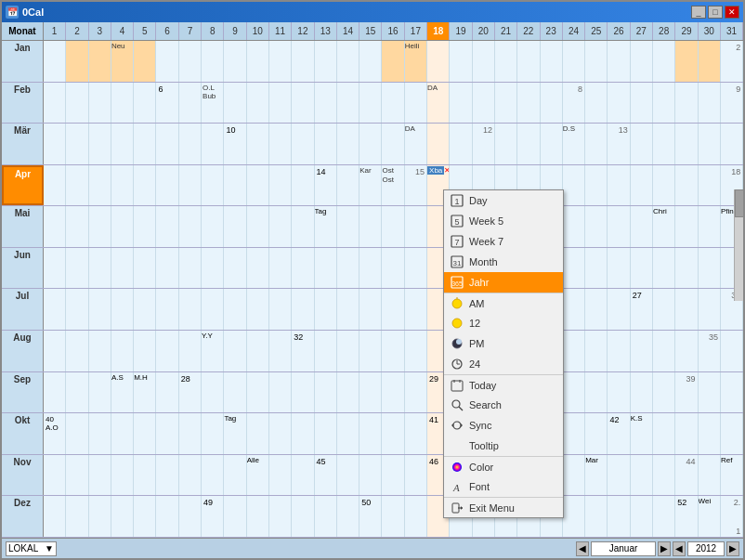 This screenshot has width=745, height=560. Describe the element at coordinates (739, 203) in the screenshot. I see `scrollbar-thumb` at that location.